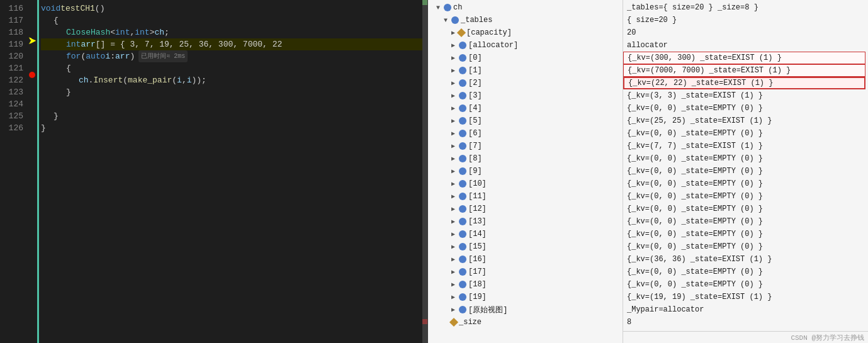 This screenshot has width=868, height=343. Describe the element at coordinates (458, 8) in the screenshot. I see `tree-label-ch: ch` at that location.